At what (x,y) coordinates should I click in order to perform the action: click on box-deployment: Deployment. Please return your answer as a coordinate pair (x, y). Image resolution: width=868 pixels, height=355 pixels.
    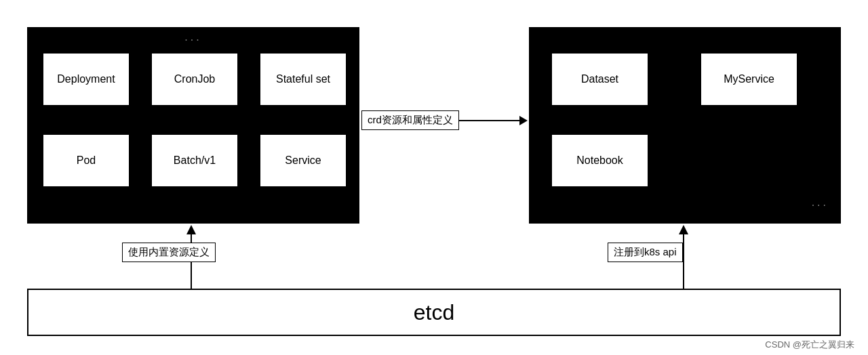
    Looking at the image, I should click on (86, 79).